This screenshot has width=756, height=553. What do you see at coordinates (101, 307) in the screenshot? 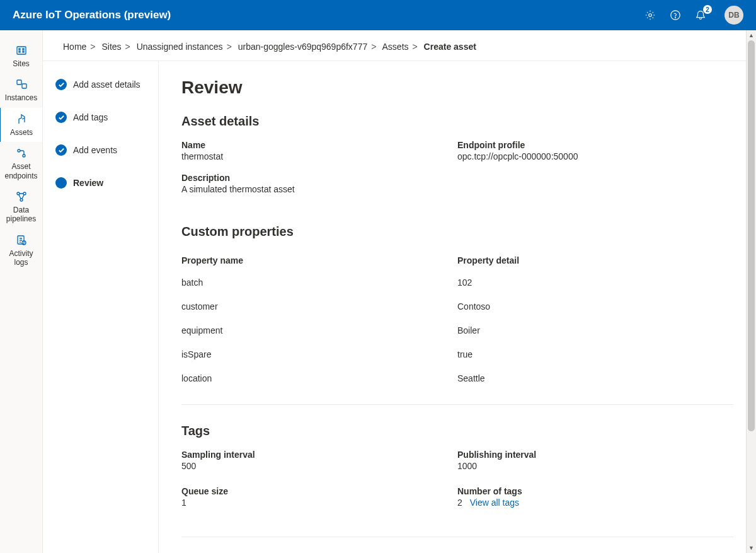
I see `wizard-steps: Add asset details Add tags Add events Re…` at bounding box center [101, 307].